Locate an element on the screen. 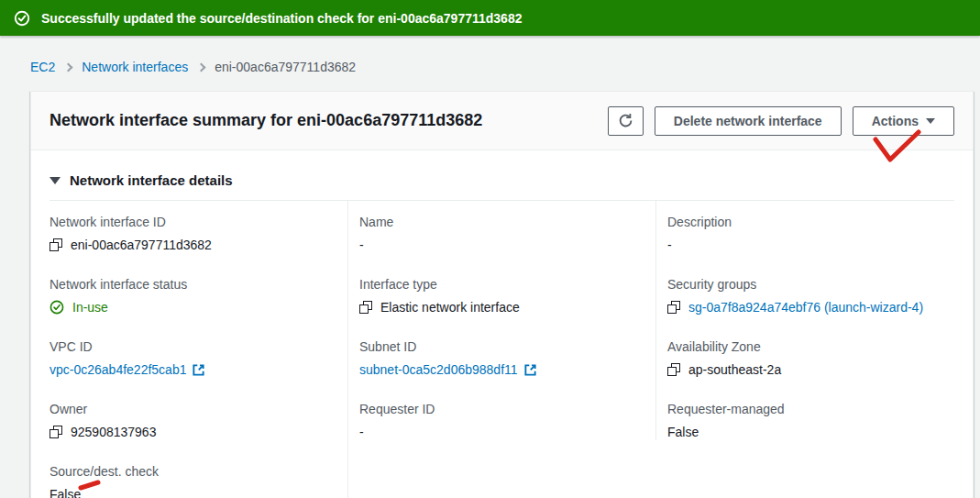 Image resolution: width=980 pixels, height=498 pixels. field-network-interface-id: Network interface ID eni-00ac6a797711d36… is located at coordinates (193, 227).